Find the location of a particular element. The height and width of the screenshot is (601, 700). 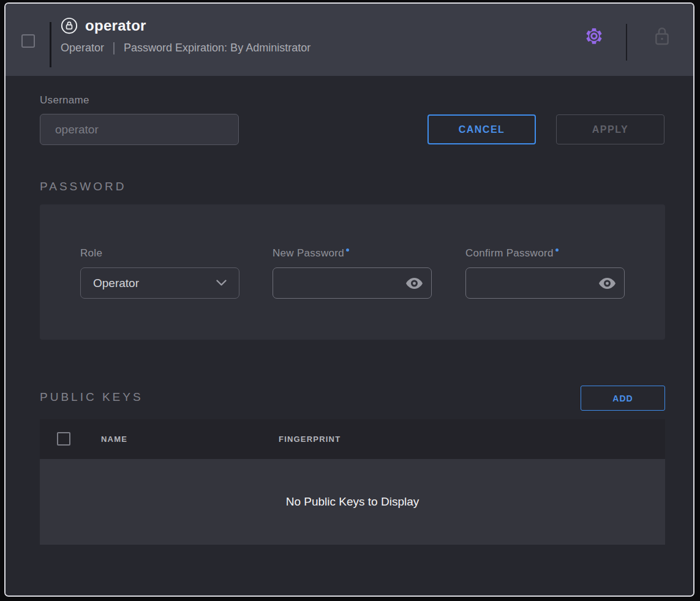

gear-icon is located at coordinates (594, 36).